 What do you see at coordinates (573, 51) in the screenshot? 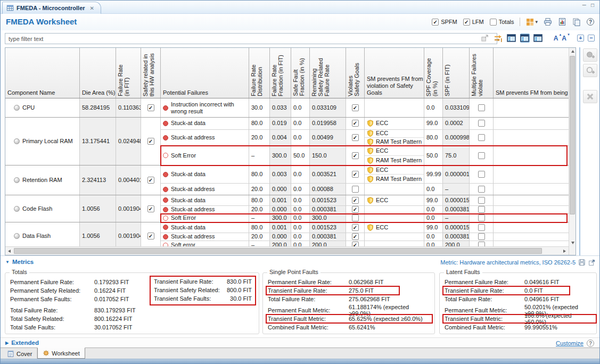
I see `scroll-up-arrow` at bounding box center [573, 51].